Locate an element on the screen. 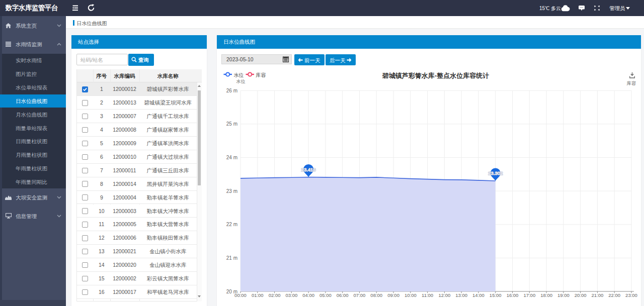 The image size is (644, 306). svg-text: 02:00 is located at coordinates (275, 295).